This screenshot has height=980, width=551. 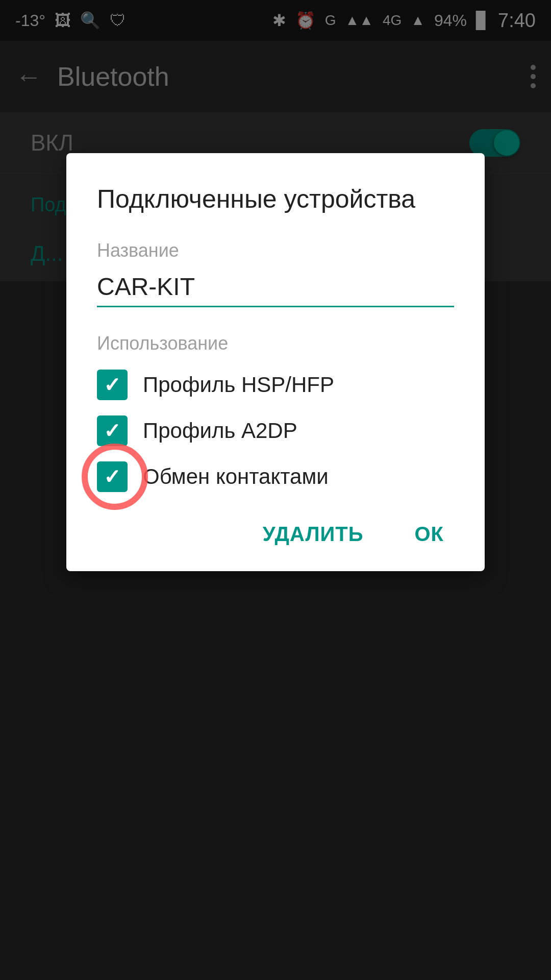 What do you see at coordinates (112, 477) in the screenshot?
I see `check-icon-contacts: ✓` at bounding box center [112, 477].